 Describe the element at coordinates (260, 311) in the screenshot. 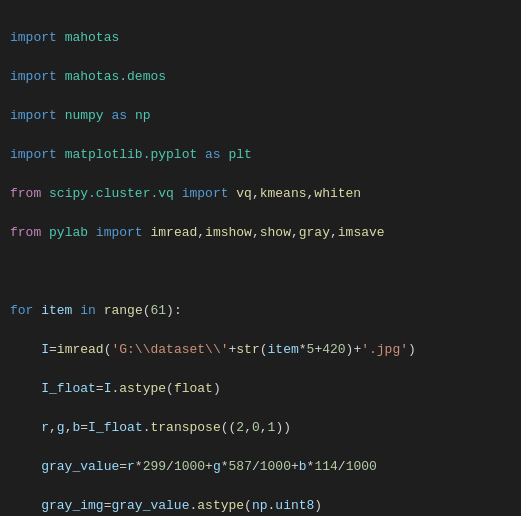

I see `line-8: for item in range(61):` at that location.